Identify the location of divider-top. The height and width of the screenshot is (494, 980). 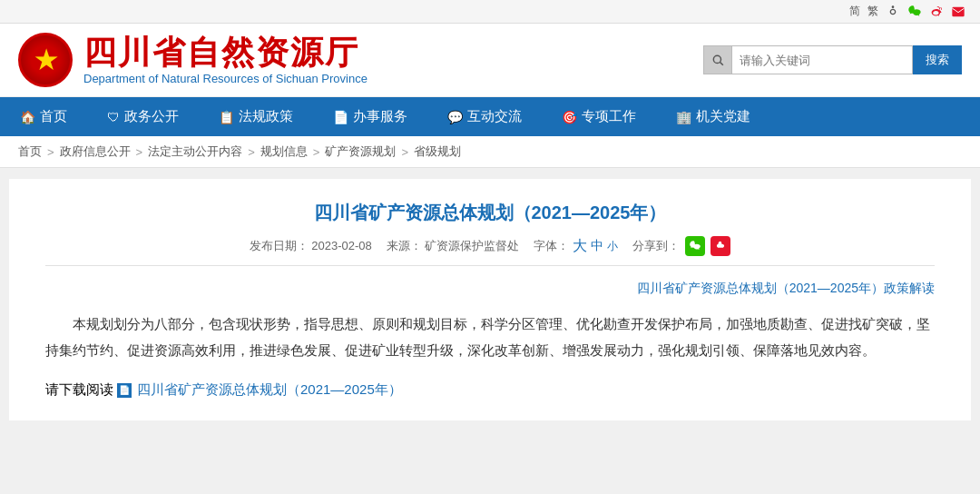
(490, 265).